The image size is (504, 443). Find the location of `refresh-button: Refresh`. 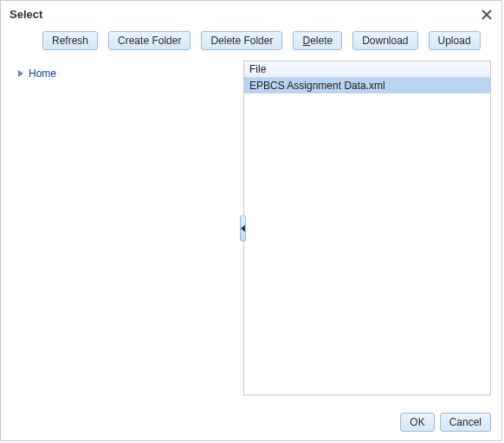

refresh-button: Refresh is located at coordinates (70, 41).